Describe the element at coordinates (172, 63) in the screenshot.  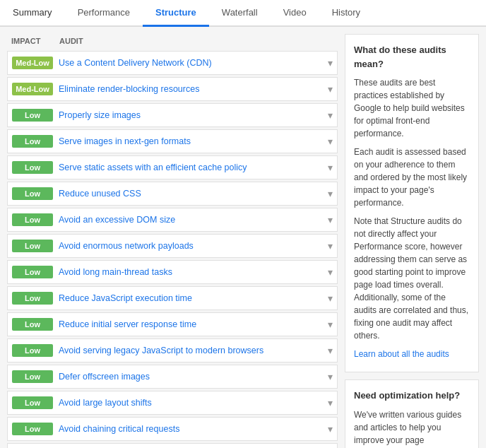
I see `audit-row: Med-LowUse a Content Delivery Network (C…` at that location.